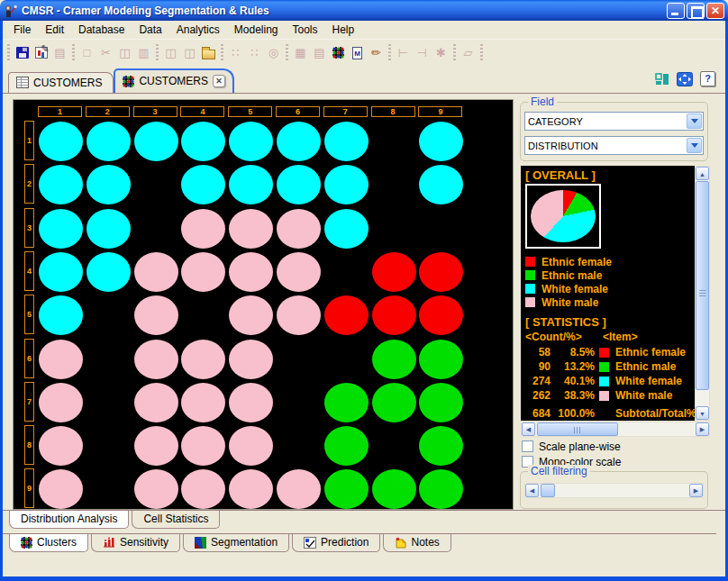  I want to click on menu-tools: Tools, so click(305, 30).